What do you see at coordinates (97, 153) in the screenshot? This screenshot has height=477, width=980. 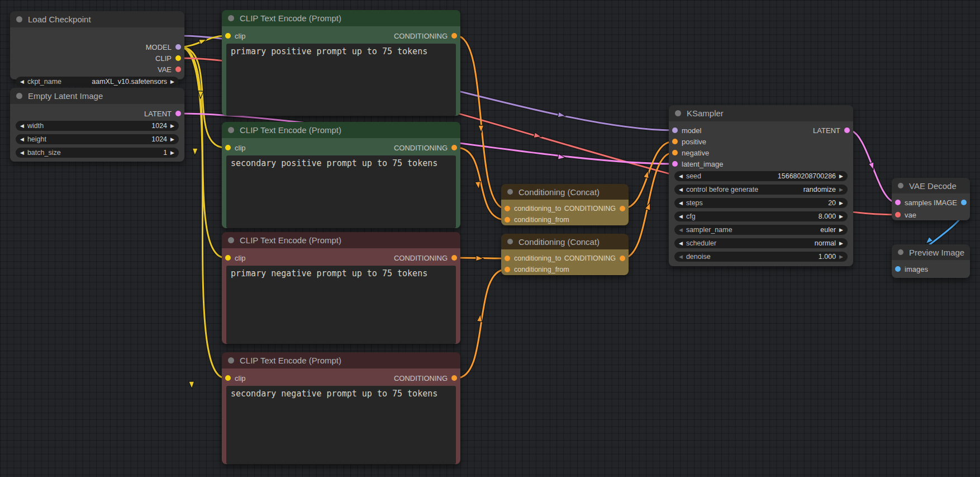 I see `batch-size-widget: ◀ batch_size 1 ▶` at bounding box center [97, 153].